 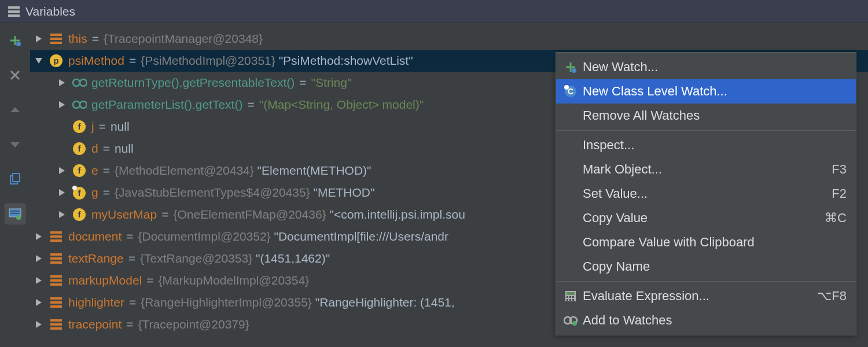 What do you see at coordinates (571, 296) in the screenshot?
I see `calc-icon` at bounding box center [571, 296].